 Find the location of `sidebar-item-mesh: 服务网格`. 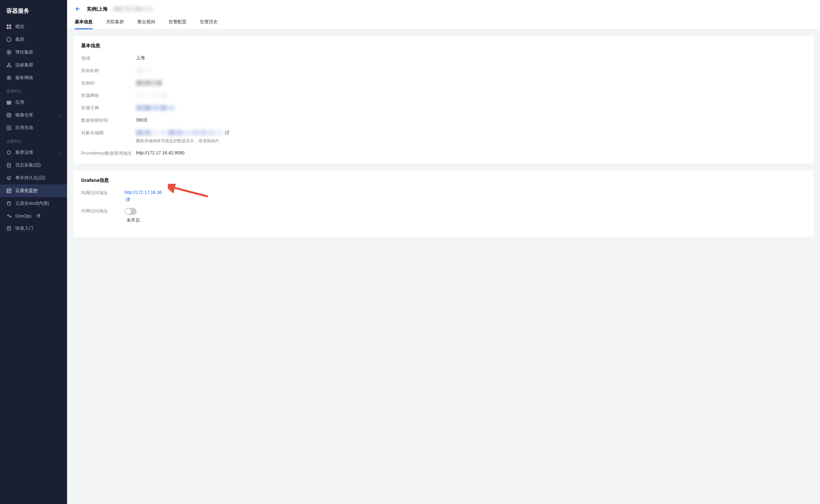

sidebar-item-mesh: 服务网格 is located at coordinates (33, 78).